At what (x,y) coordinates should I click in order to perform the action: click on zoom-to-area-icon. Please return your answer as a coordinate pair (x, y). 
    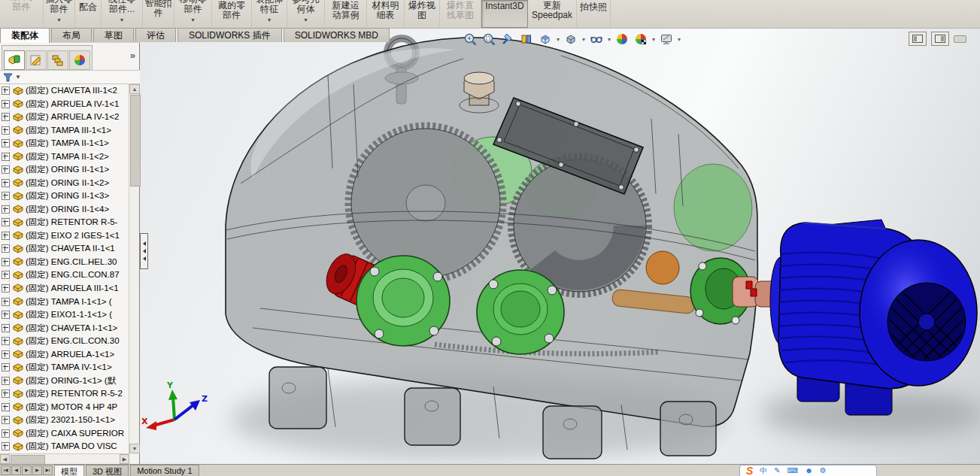
    Looking at the image, I should click on (489, 39).